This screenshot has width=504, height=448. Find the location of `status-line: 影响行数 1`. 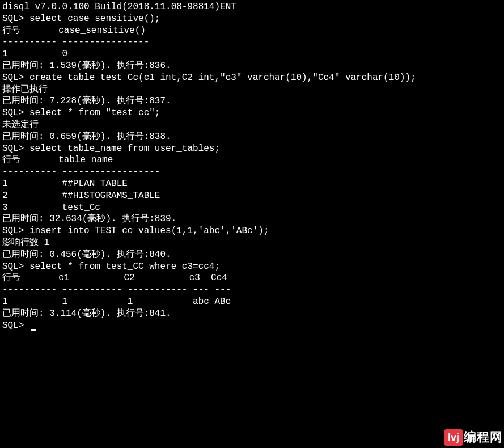

status-line: 影响行数 1 is located at coordinates (252, 243).